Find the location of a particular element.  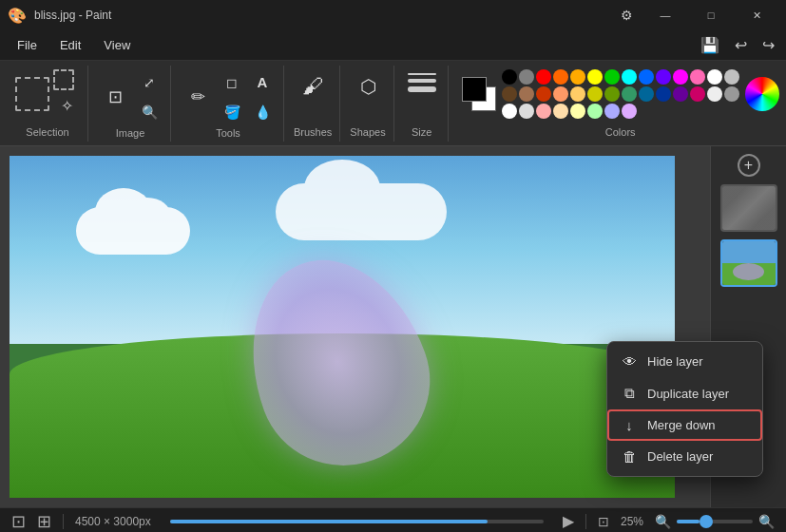

color-swatches is located at coordinates (621, 94).